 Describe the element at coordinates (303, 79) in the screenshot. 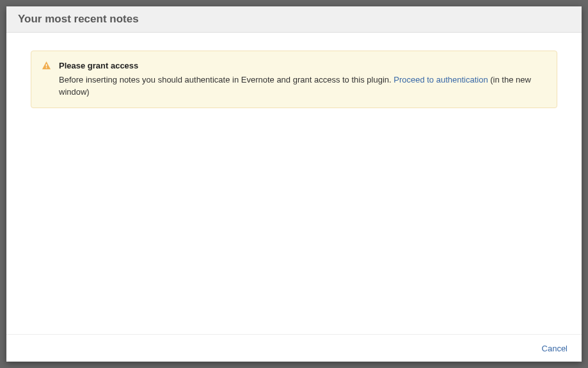

I see `alert-content: Please grant access Before inserting not…` at that location.